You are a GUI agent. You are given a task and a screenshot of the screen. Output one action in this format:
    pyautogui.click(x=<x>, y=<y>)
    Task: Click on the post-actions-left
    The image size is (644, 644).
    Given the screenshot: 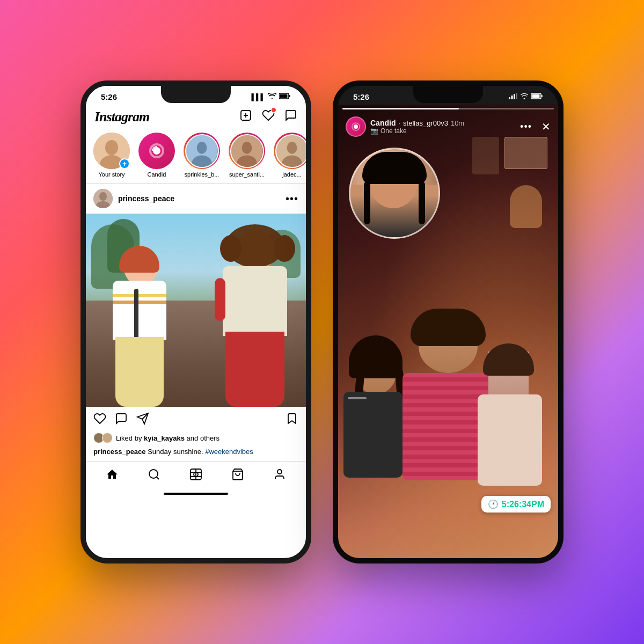 What is the action you would take?
    pyautogui.click(x=121, y=420)
    